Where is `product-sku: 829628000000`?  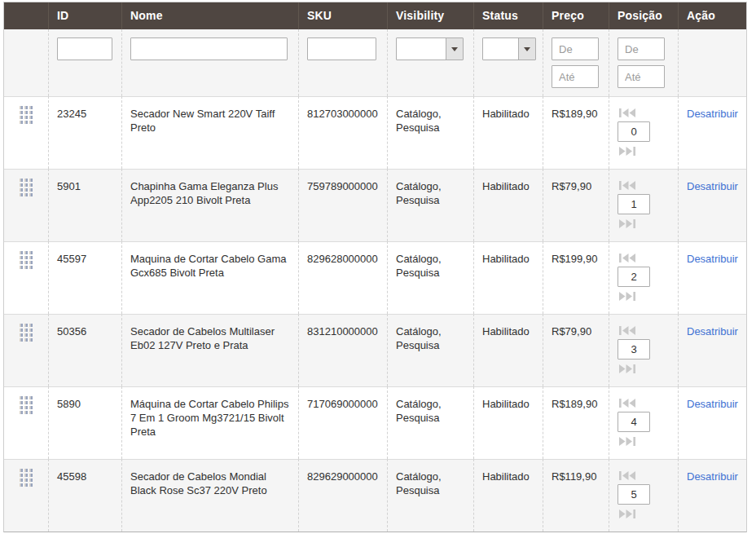
product-sku: 829628000000 is located at coordinates (342, 259).